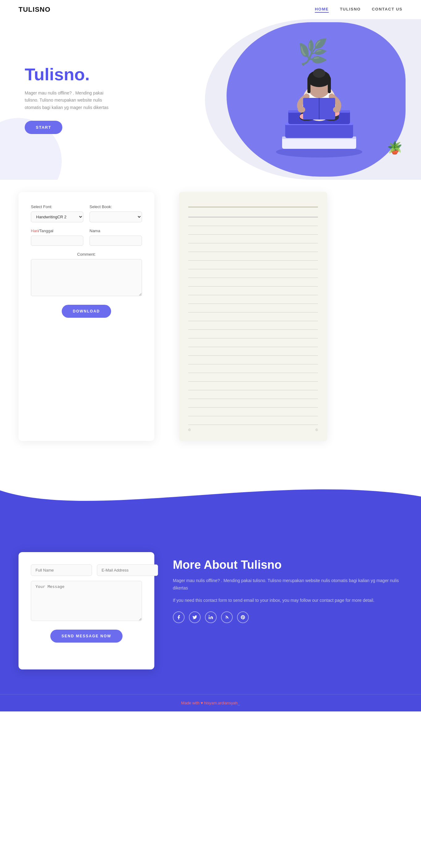 The image size is (421, 868). What do you see at coordinates (210, 9) in the screenshot?
I see `navbar: TULISNO HOME TULISNO CONTACT US` at bounding box center [210, 9].